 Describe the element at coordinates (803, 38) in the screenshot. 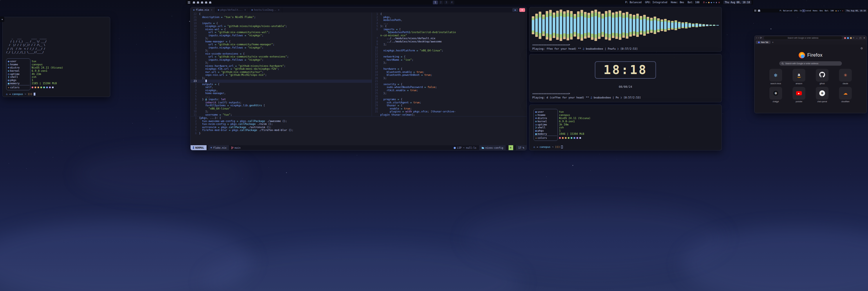

I see `url-bar: Search with Google or enter address` at that location.